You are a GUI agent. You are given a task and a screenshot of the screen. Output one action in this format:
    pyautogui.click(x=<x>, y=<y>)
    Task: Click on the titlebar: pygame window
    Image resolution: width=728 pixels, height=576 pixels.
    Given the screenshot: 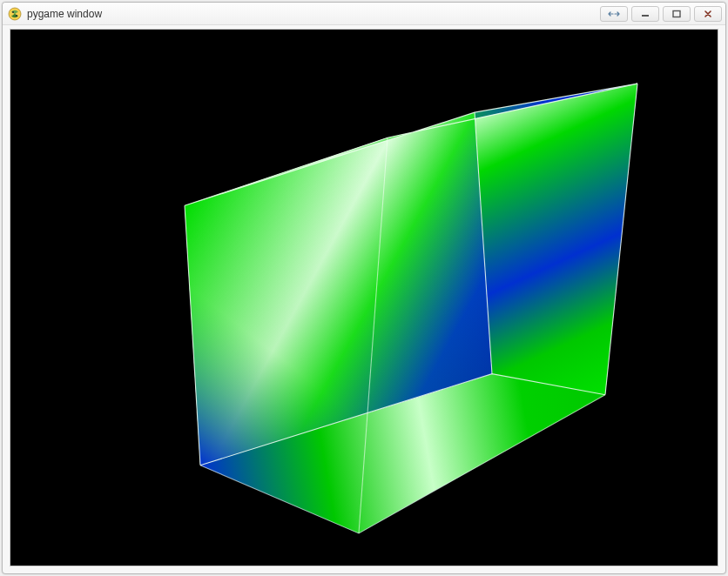 What is the action you would take?
    pyautogui.click(x=364, y=14)
    